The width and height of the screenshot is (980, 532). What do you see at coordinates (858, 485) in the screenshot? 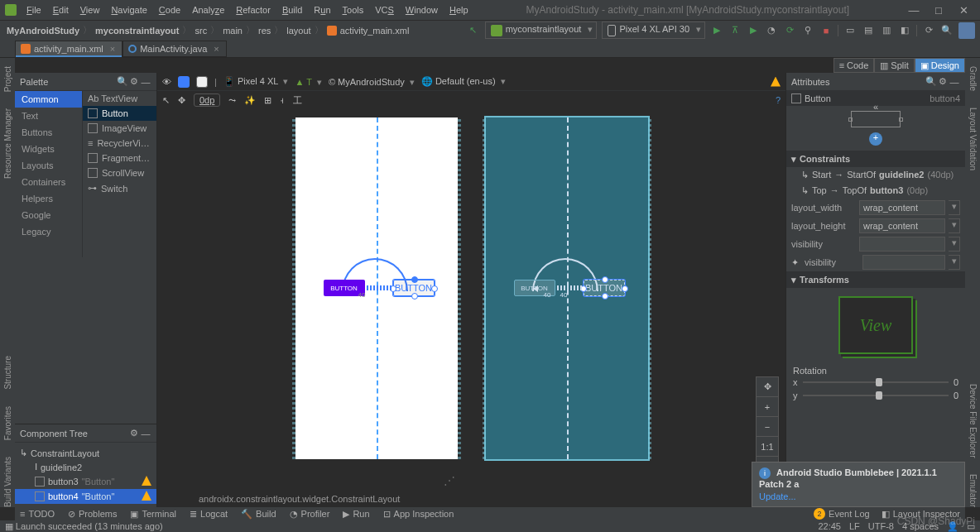
I see `update-notification: i Android Studio Bumblebee | 2021.1.1 Pa…` at bounding box center [858, 485].